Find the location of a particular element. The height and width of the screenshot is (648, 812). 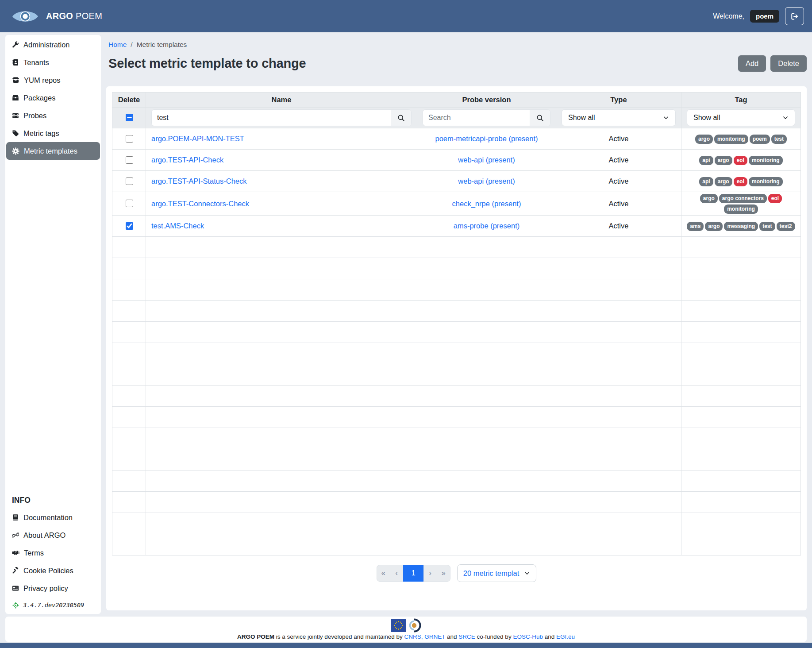

tag-filter-select: Show all is located at coordinates (741, 118).